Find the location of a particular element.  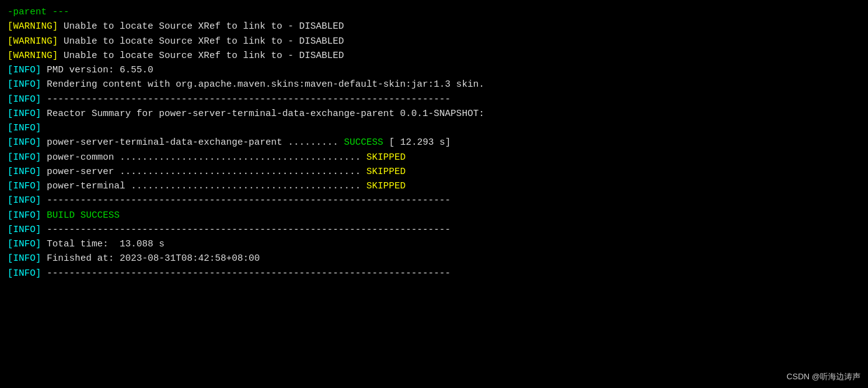

terminal-line: [INFO] Total time: 13.088 s is located at coordinates (434, 245).